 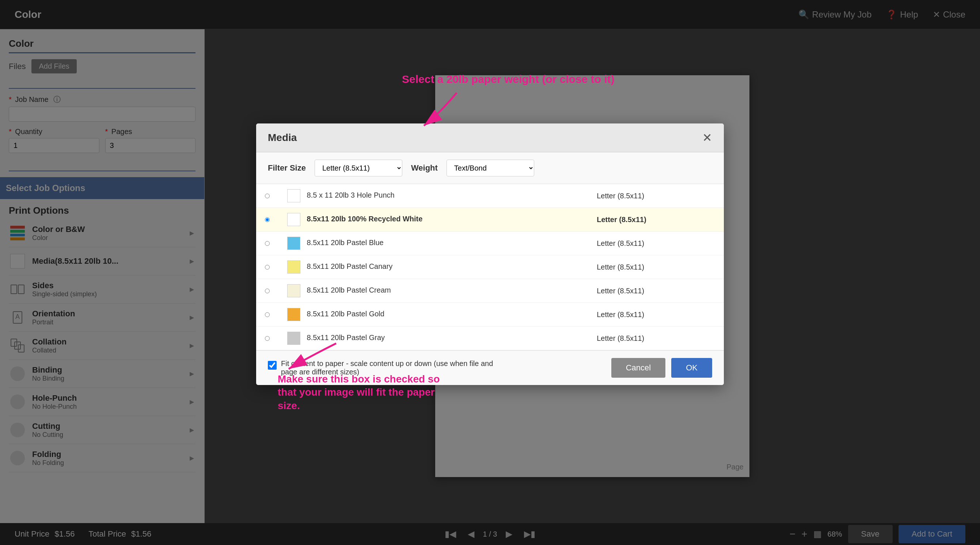 I want to click on media-table-row: 8.5x11 20lb Pastel Cream Letter (8.5x11), so click(x=490, y=291).